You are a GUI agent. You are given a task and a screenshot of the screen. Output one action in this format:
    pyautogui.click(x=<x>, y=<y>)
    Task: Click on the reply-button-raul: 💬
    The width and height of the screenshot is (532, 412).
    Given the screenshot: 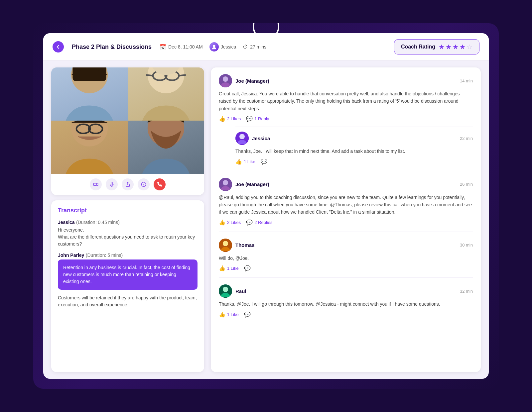 What is the action you would take?
    pyautogui.click(x=247, y=314)
    